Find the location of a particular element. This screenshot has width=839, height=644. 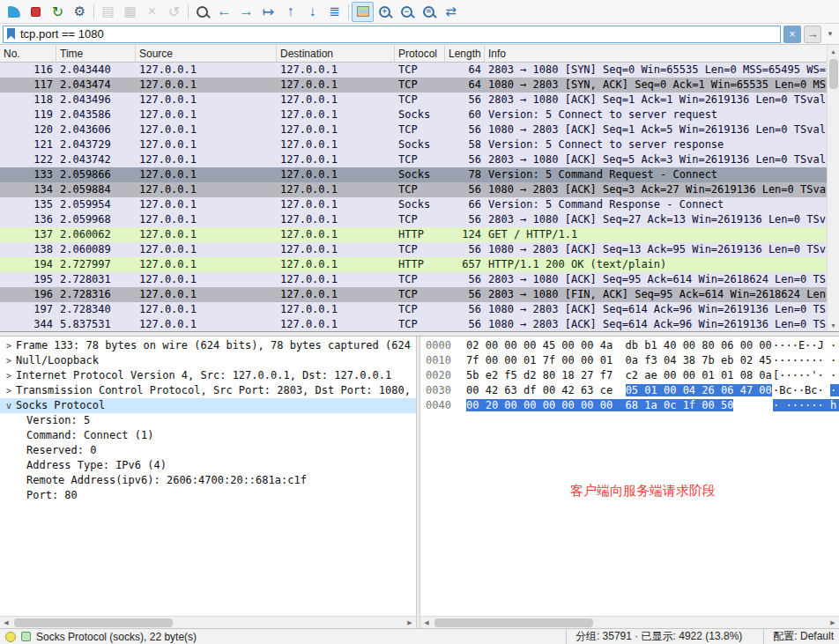

resize-columns-button: ⇄ is located at coordinates (451, 12).